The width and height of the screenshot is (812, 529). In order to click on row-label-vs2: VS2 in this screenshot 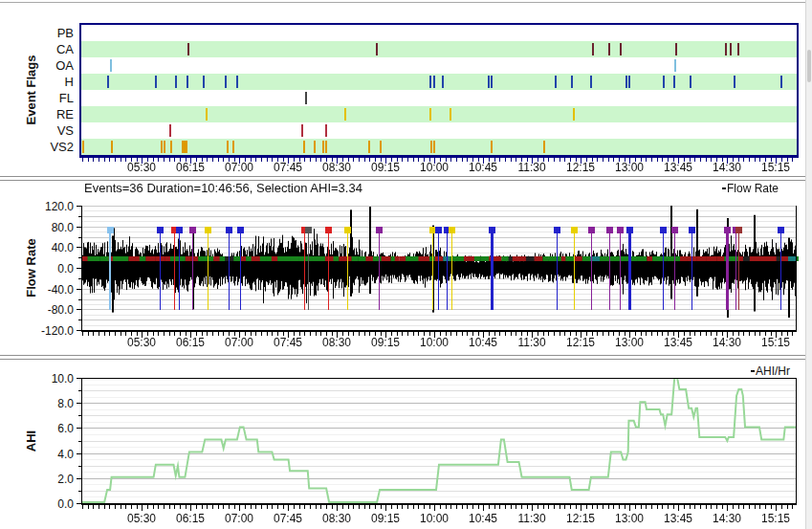, I will do `click(53, 147)`.